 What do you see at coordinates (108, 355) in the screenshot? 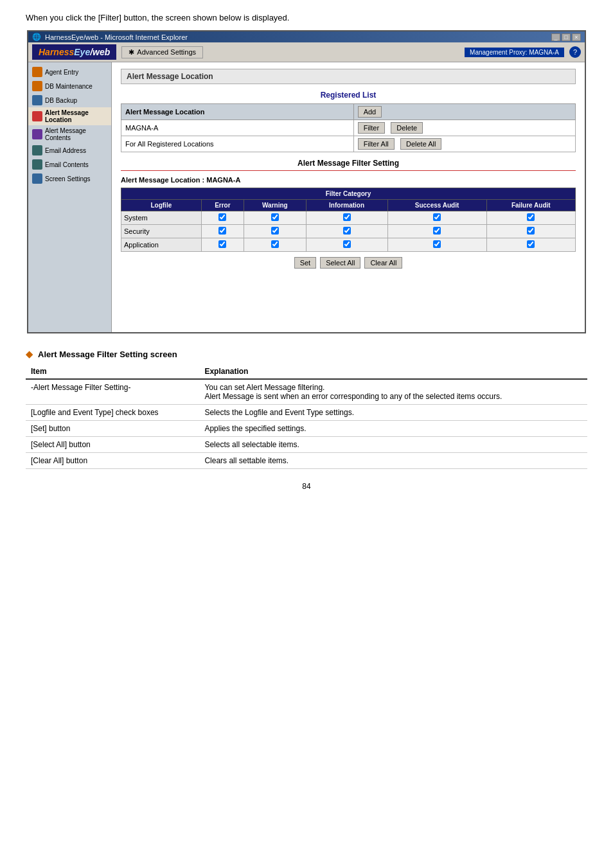
I see `doc-title: Alert Message Filter Setting screen` at bounding box center [108, 355].